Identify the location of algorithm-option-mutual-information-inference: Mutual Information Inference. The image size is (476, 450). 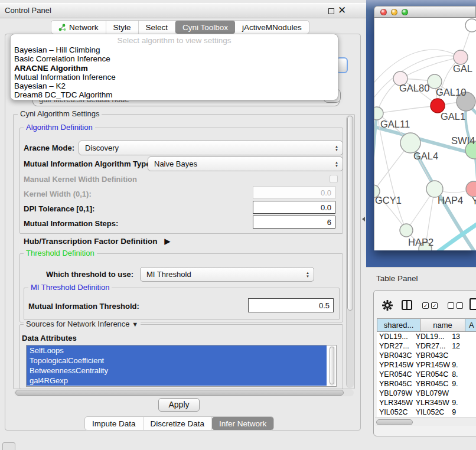
(174, 77).